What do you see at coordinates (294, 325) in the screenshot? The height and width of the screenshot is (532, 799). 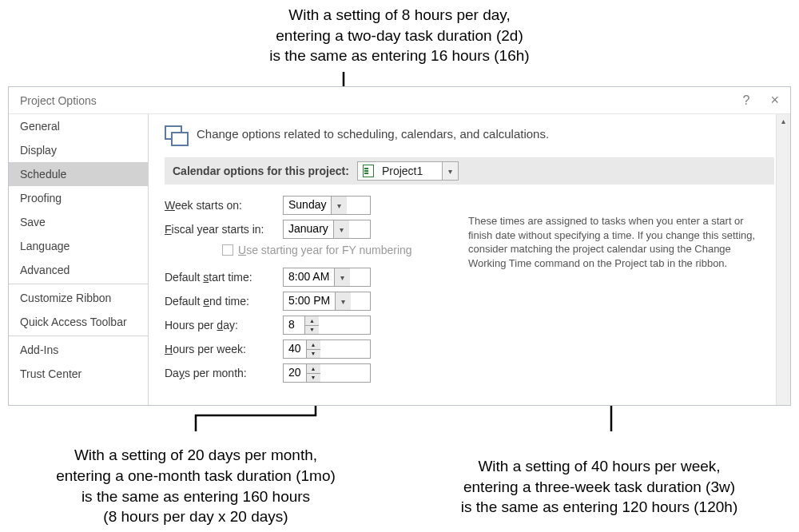 I see `hours-per-day-value: 8` at bounding box center [294, 325].